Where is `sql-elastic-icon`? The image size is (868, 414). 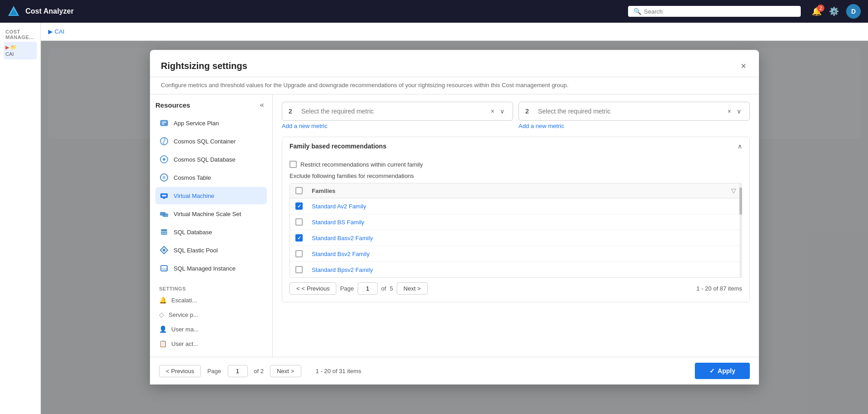 sql-elastic-icon is located at coordinates (164, 250).